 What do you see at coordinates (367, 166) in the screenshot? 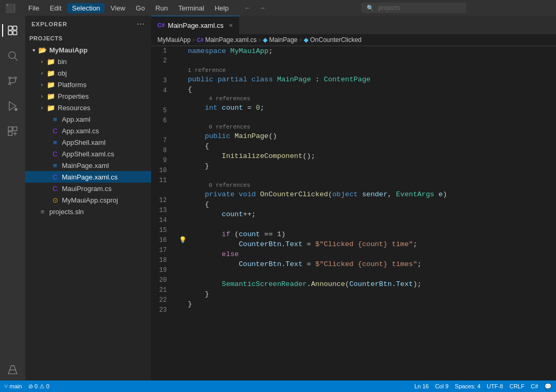
I see `code-line-10: }` at bounding box center [367, 166].